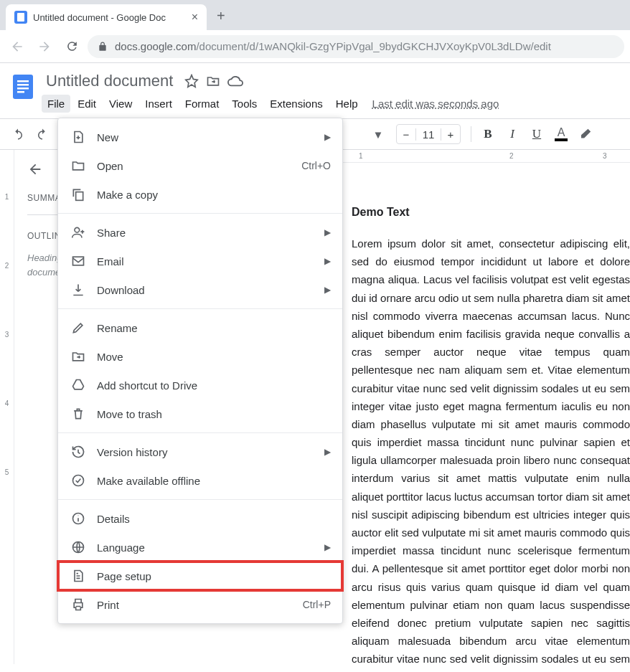 The width and height of the screenshot is (630, 672). What do you see at coordinates (315, 47) in the screenshot?
I see `browser-toolbar: docs.google.com/document/d/1wANQkil-GzgY…` at bounding box center [315, 47].